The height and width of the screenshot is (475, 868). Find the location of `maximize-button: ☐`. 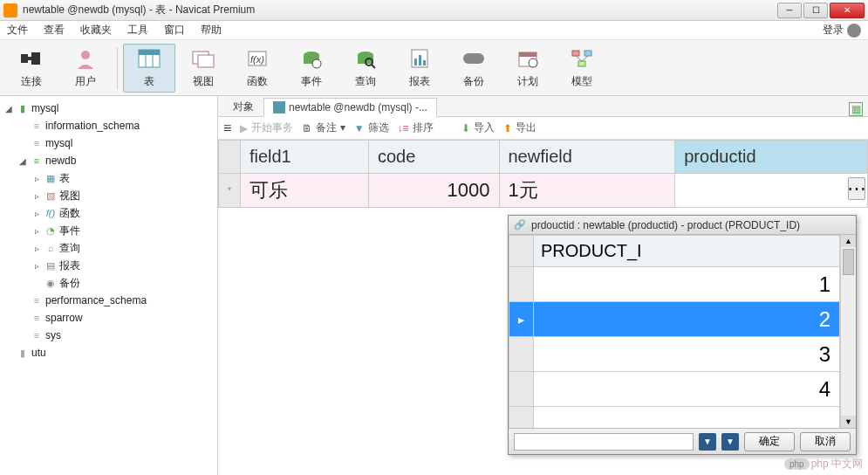

maximize-button: ☐ is located at coordinates (816, 10).